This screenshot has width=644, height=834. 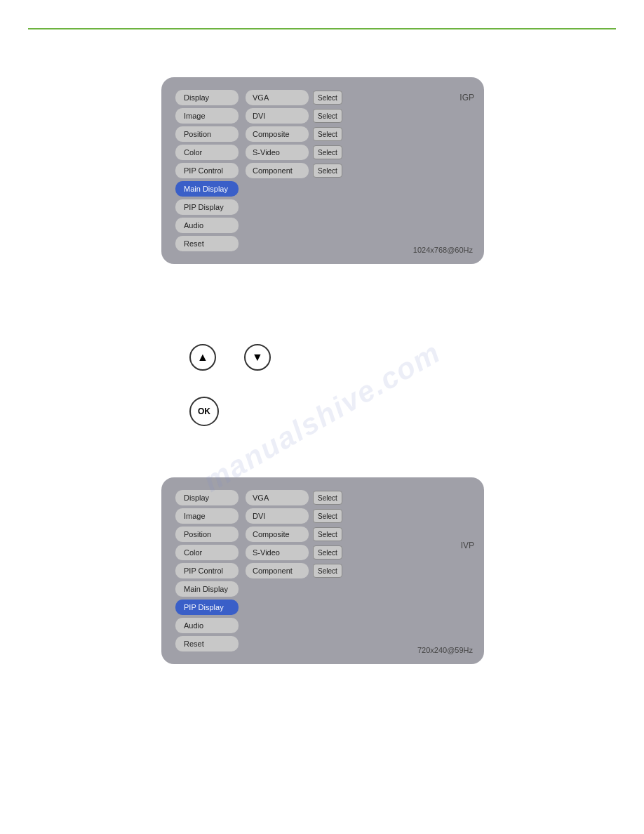 What do you see at coordinates (277, 534) in the screenshot?
I see `composite-label-2: Composite` at bounding box center [277, 534].